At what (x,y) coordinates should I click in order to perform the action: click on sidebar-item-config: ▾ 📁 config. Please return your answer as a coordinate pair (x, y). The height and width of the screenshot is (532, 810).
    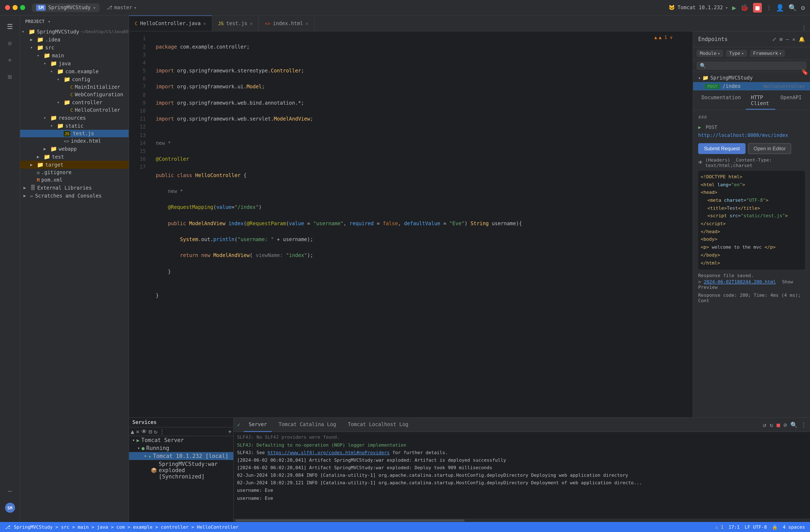
    Looking at the image, I should click on (74, 80).